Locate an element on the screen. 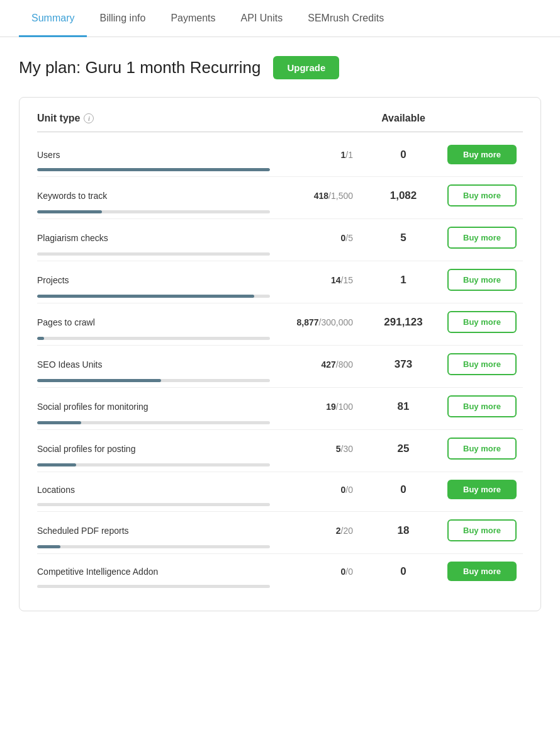 The width and height of the screenshot is (560, 729). unit-name: Scheduled PDF reports is located at coordinates (186, 531).